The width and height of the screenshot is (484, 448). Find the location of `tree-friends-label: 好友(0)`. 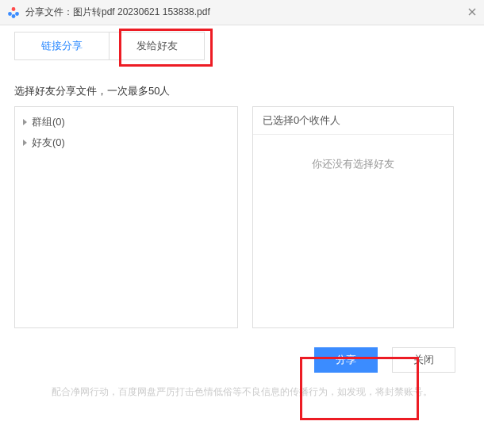

tree-friends-label: 好友(0) is located at coordinates (48, 143).